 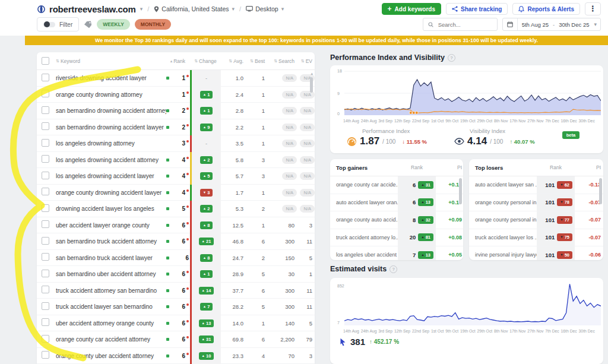 I want to click on tag-monthly: MONTHLY, so click(x=153, y=24).